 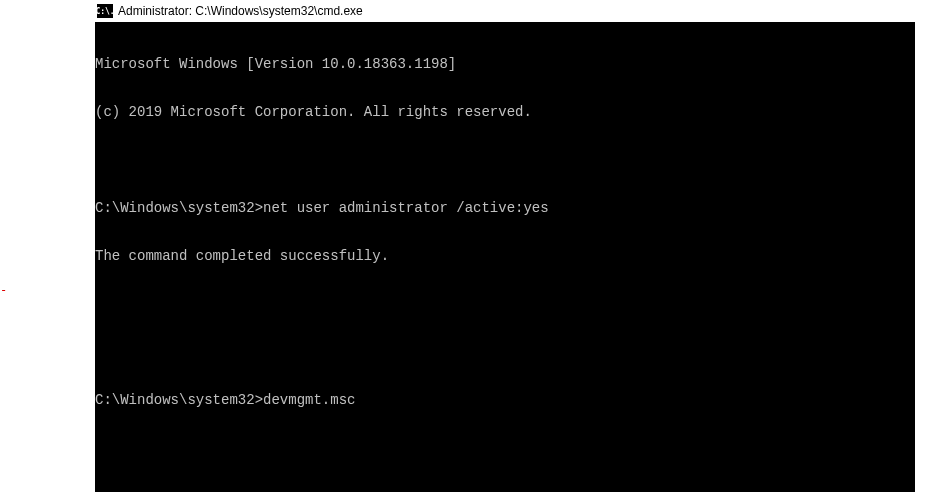 I want to click on terminal-line: (c) 2019 Microsoft Corporation. All righ…, so click(x=505, y=112).